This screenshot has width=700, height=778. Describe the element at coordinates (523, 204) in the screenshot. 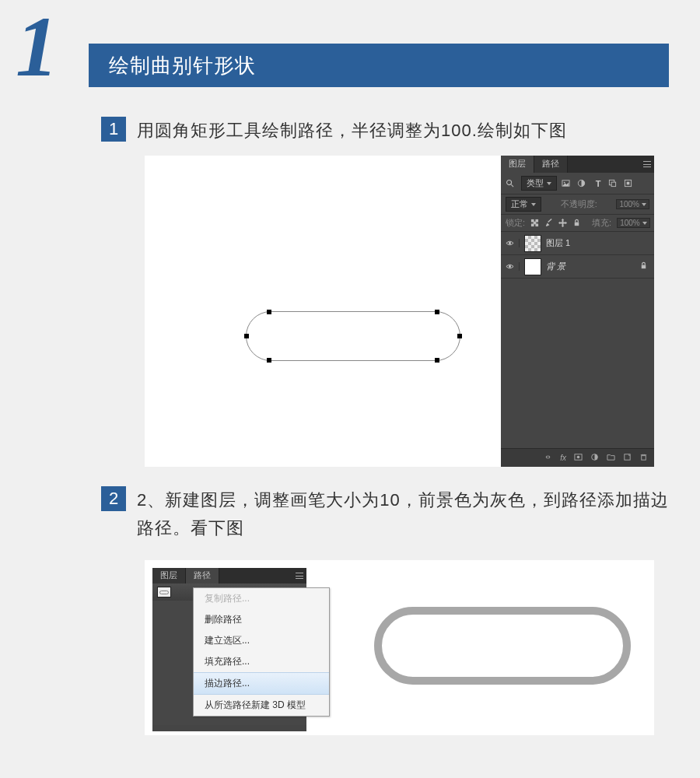

I see `blend-mode-select: 正常` at that location.